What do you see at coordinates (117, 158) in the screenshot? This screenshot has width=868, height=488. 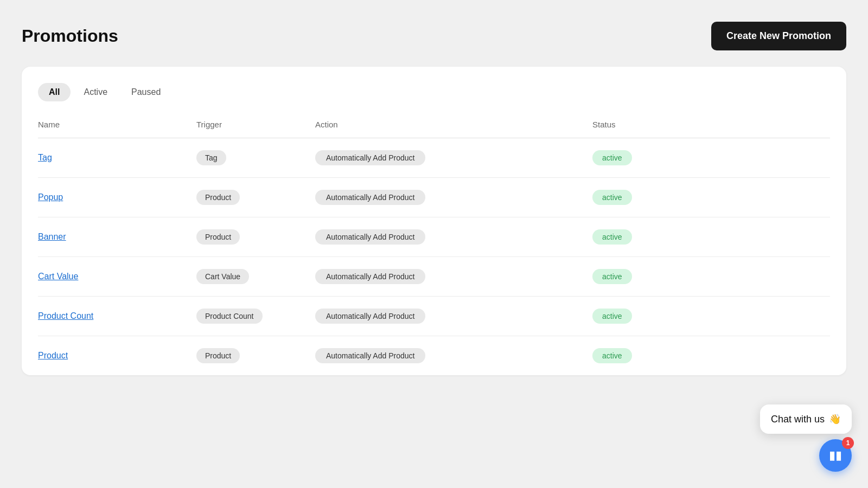 I see `cell-name: Tag` at bounding box center [117, 158].